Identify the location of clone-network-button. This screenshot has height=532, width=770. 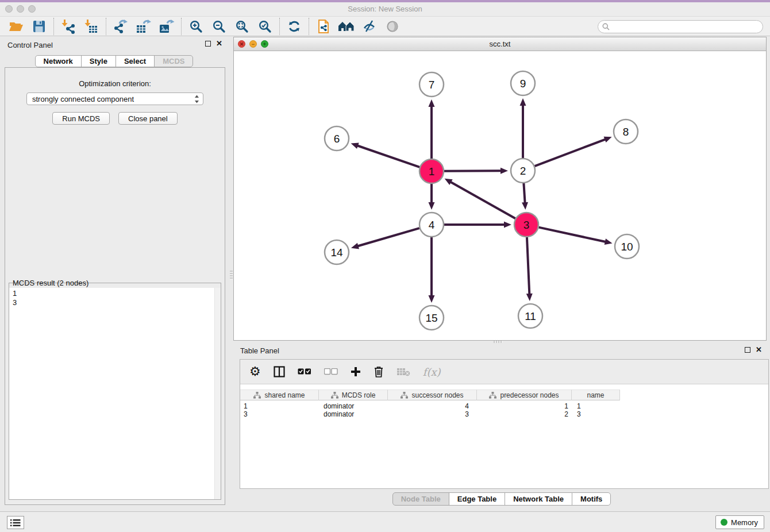
(324, 26).